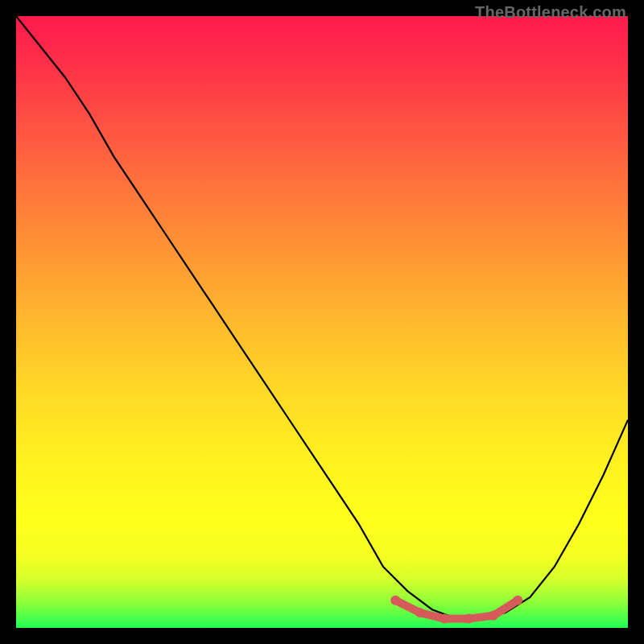  Describe the element at coordinates (551, 13) in the screenshot. I see `watermark-text: TheBottleneck.com` at that location.